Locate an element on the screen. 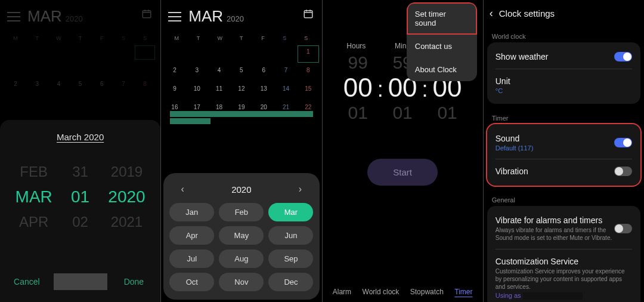 The height and width of the screenshot is (302, 644). row-sound: SoundDefault (117) is located at coordinates (564, 143).